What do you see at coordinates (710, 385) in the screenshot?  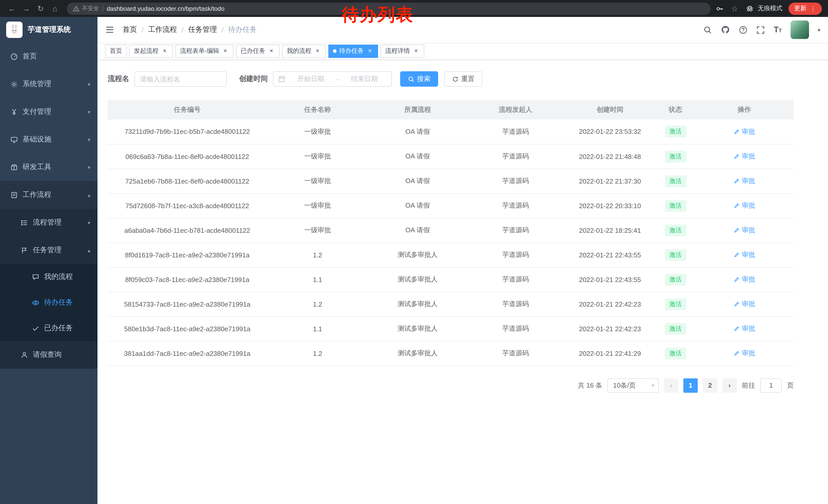 I see `page-button-2: 2` at bounding box center [710, 385].